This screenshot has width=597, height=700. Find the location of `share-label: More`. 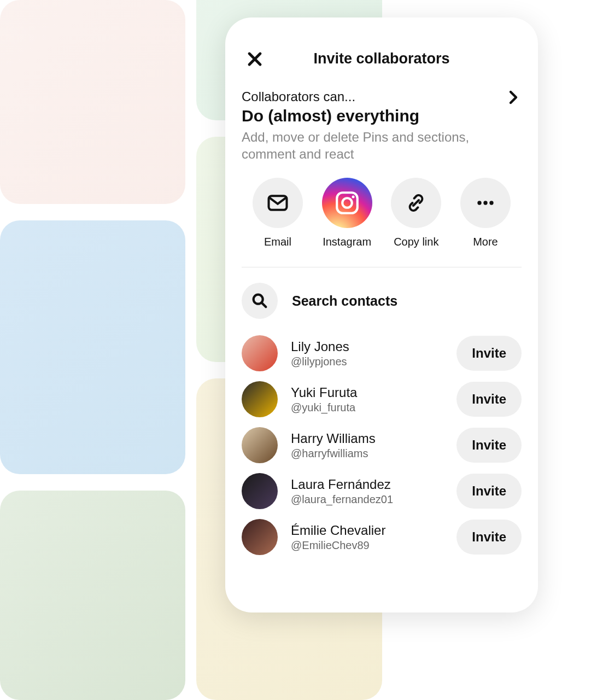

share-label: More is located at coordinates (485, 242).